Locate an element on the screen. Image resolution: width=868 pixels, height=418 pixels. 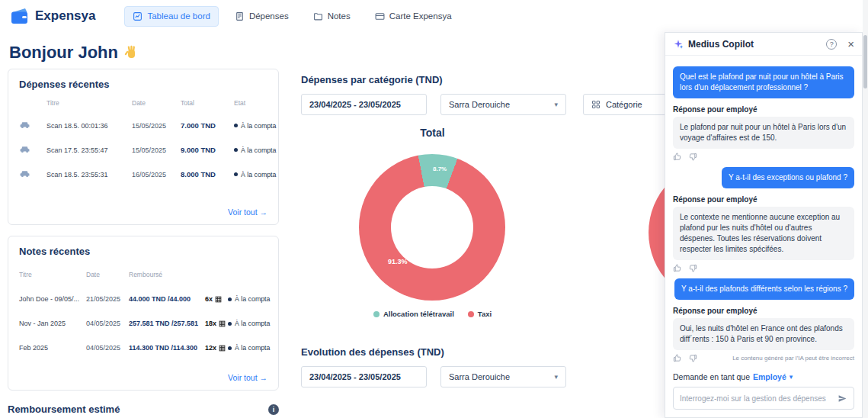
table-row: Feb 2025 04/05/2025 114.300 TND /114.300… is located at coordinates (143, 348).